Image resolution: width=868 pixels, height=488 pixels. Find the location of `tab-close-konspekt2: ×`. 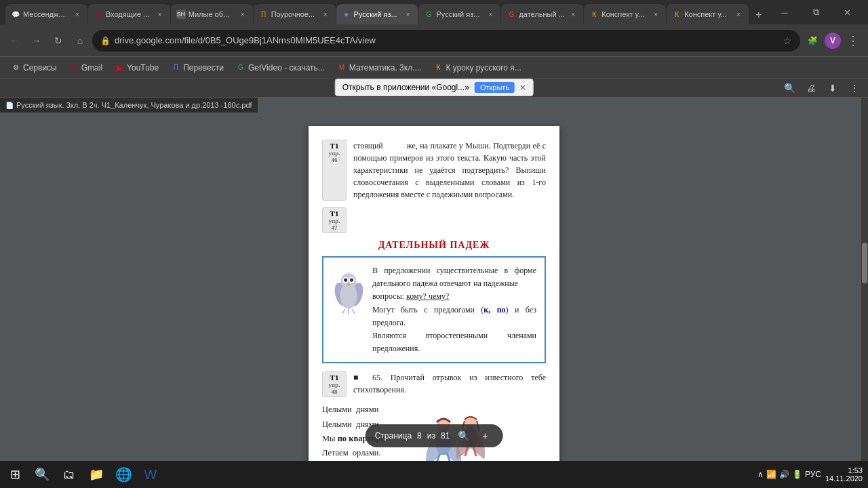

tab-close-konspekt2: × is located at coordinates (738, 14).